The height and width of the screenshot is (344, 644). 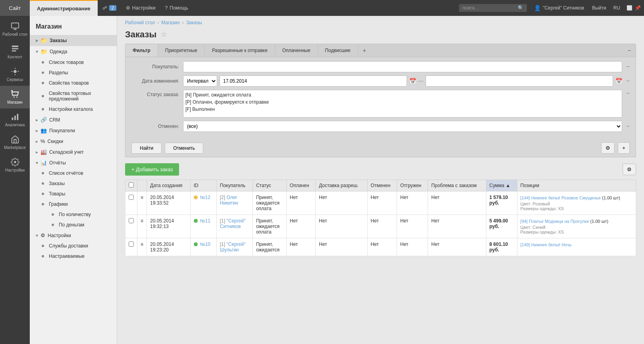 I want to click on row-cancelled-1: Нет, so click(x=382, y=203).